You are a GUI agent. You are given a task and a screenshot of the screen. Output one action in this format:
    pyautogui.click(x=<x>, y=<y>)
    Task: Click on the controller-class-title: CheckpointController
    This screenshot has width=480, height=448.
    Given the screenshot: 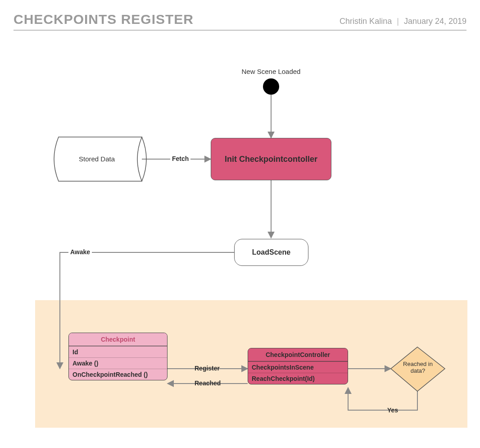 What is the action you would take?
    pyautogui.click(x=298, y=355)
    